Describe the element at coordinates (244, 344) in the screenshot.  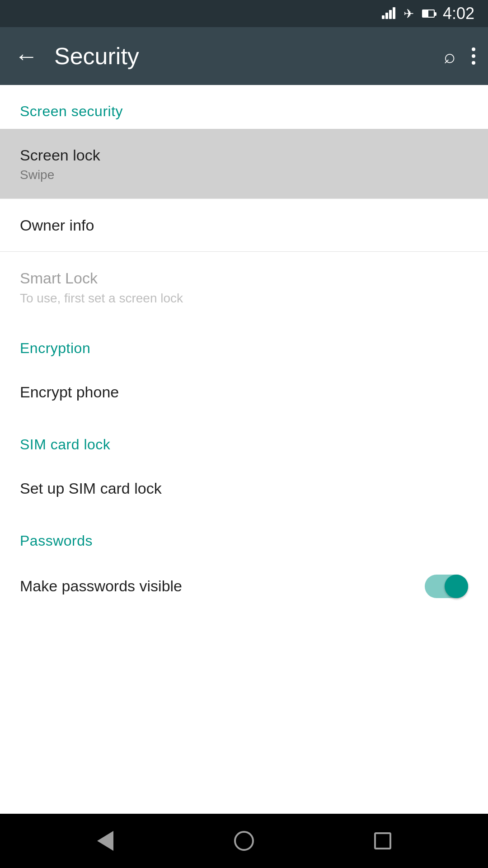
I see `encryption-header: Encryption` at that location.